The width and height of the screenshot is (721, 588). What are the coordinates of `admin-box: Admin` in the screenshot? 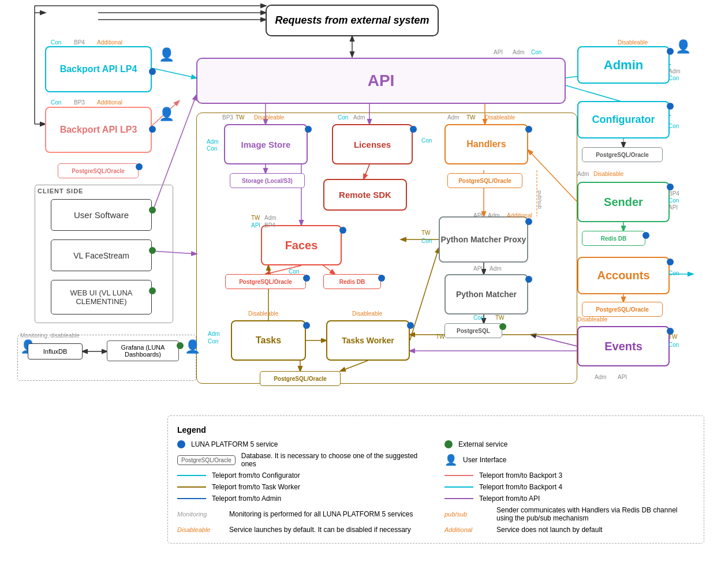 It's located at (623, 65).